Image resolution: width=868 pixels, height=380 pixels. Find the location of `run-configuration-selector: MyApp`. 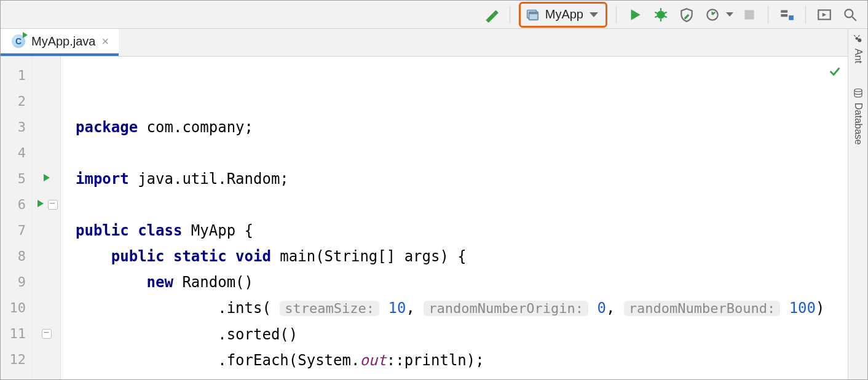

run-configuration-selector: MyApp is located at coordinates (563, 15).